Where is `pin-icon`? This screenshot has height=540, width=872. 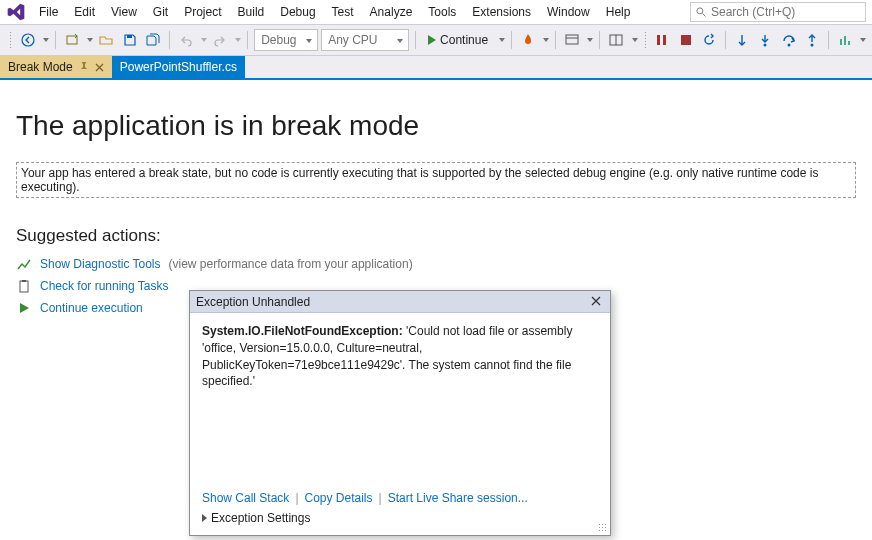
pin-icon is located at coordinates (84, 67).